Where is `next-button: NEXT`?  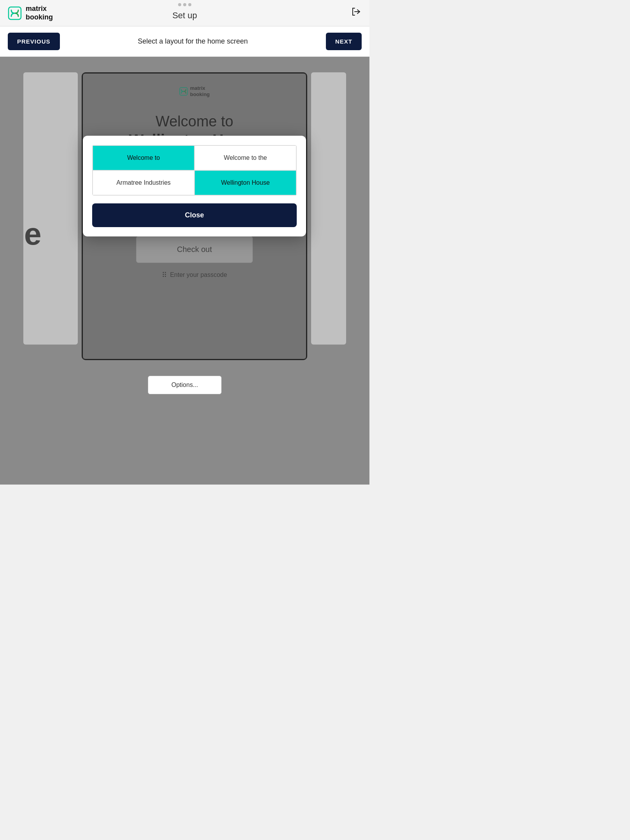
next-button: NEXT is located at coordinates (344, 41).